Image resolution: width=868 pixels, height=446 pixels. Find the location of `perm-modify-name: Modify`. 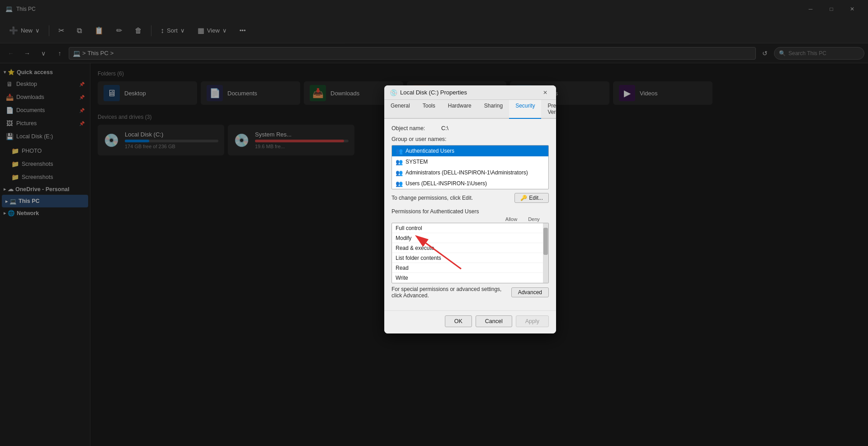

perm-modify-name: Modify is located at coordinates (445, 238).